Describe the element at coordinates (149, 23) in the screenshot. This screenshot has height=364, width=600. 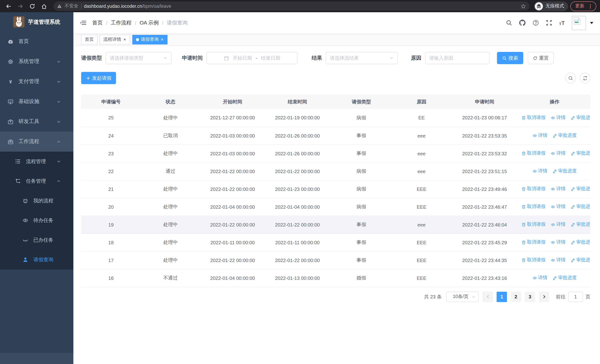
I see `breadcrumb-item: OA 示例` at that location.